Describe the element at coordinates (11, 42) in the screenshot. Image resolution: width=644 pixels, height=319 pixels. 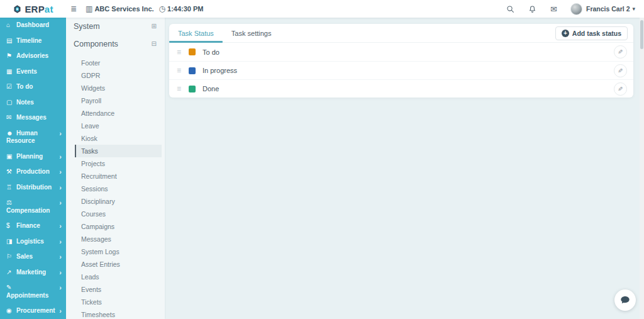
I see `sidebar-item-icon: ▤` at that location.